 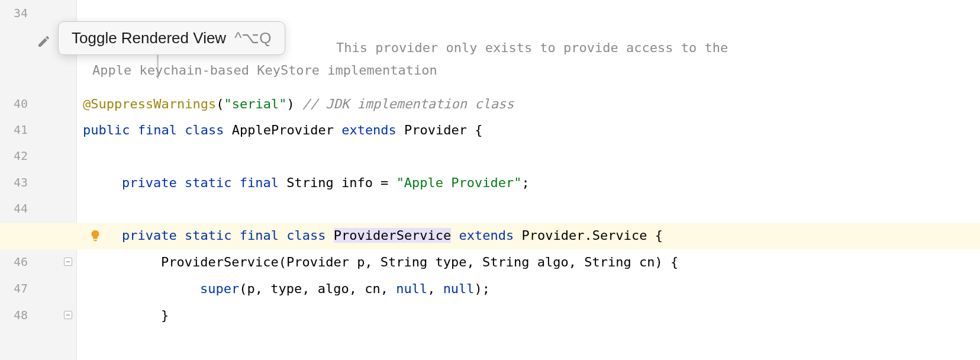 I want to click on javadoc-text: This provider only exists to provide acc…, so click(x=532, y=47).